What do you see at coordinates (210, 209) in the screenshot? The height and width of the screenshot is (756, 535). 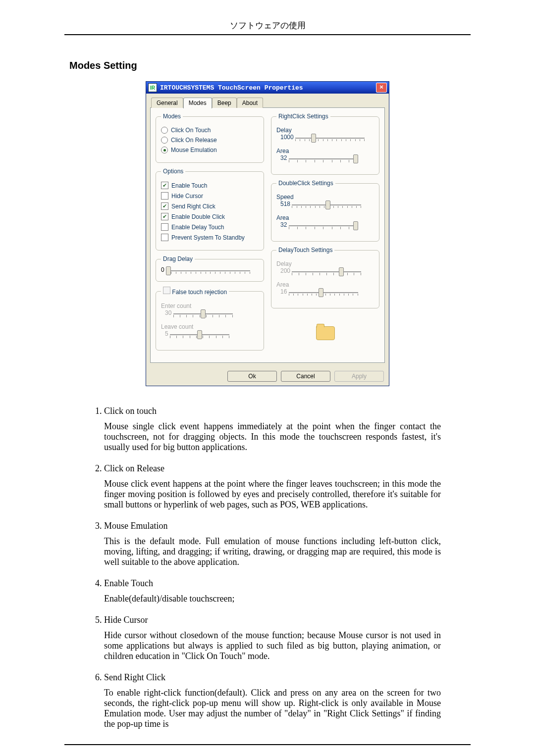 I see `options-group: Options Enable Touch Hide Cursor Send Ri…` at bounding box center [210, 209].